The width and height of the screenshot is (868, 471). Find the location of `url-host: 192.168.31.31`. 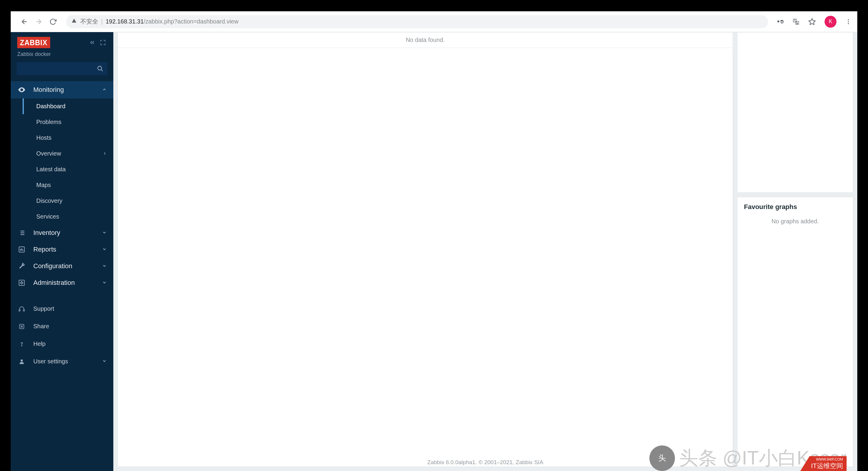

url-host: 192.168.31.31 is located at coordinates (125, 22).